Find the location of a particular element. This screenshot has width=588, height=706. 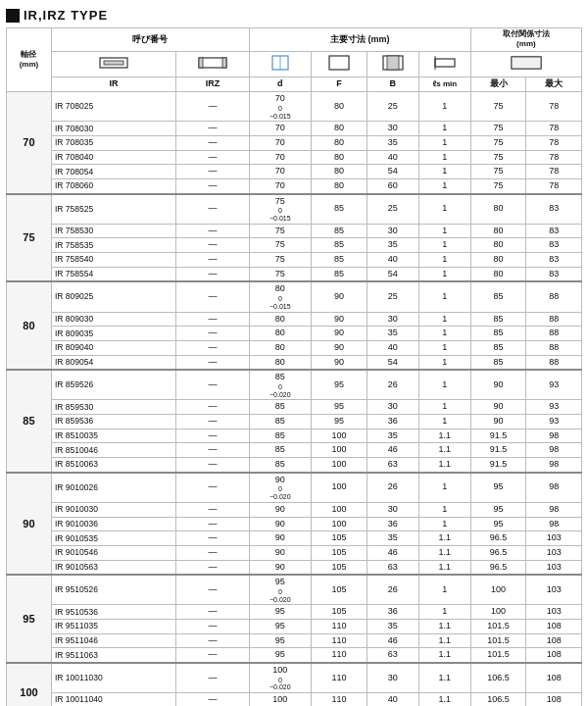

B-cell: 54 is located at coordinates (392, 173).